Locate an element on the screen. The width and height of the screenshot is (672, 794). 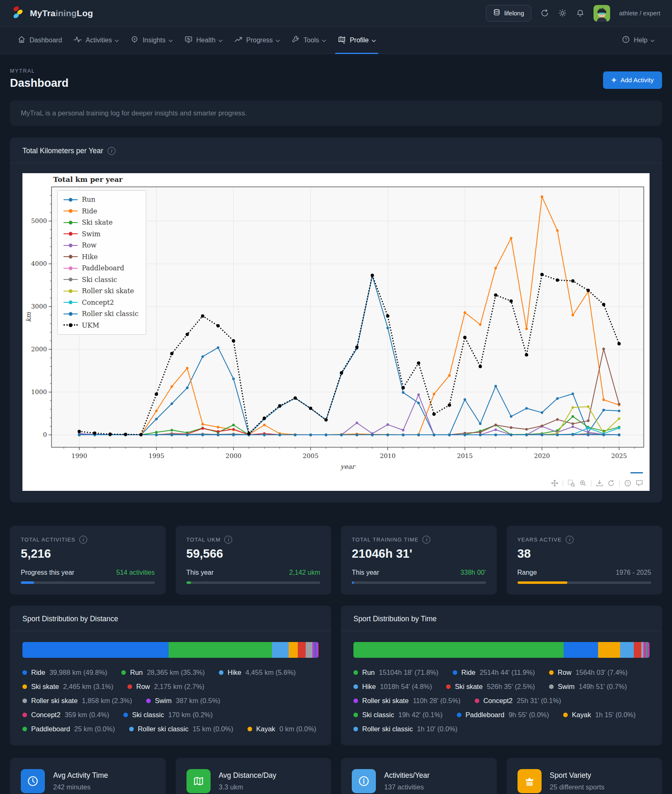
map-icon is located at coordinates (342, 40).